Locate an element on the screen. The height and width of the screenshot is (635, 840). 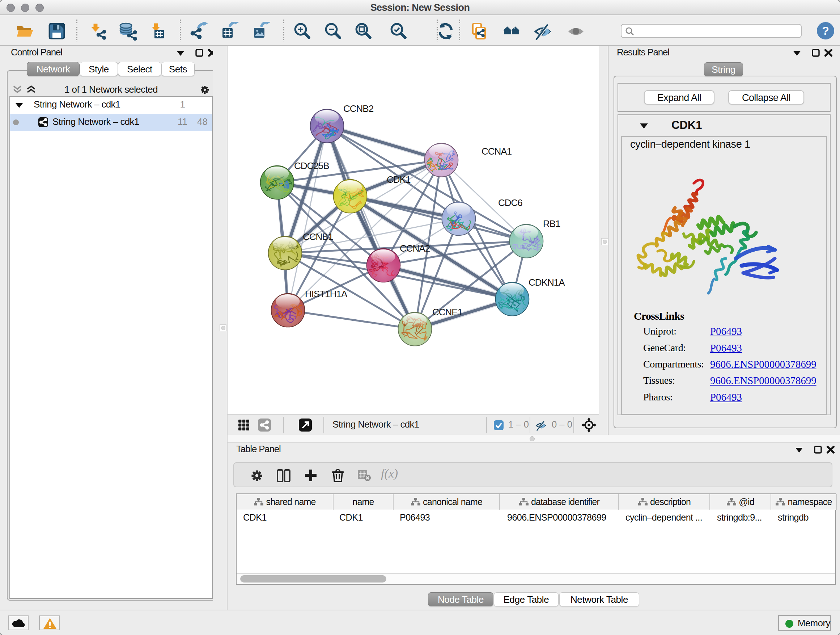
svg-text: CCNE1 is located at coordinates (447, 312).